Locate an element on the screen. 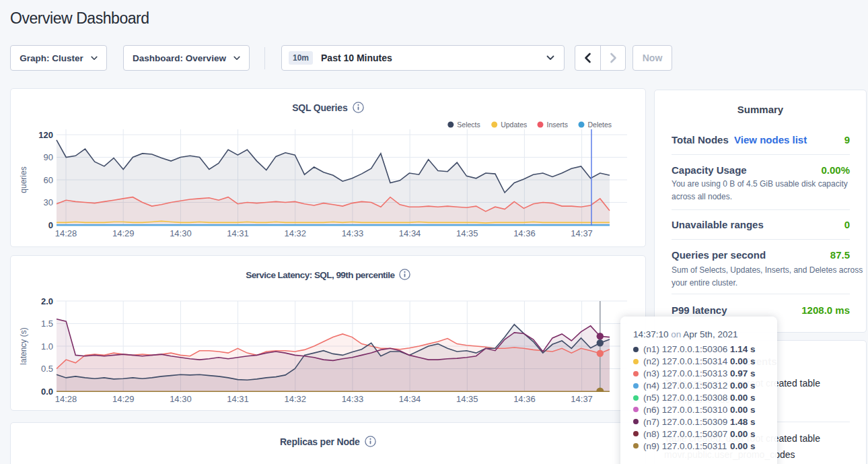 The image size is (868, 464). svg-text: 60 is located at coordinates (48, 180).